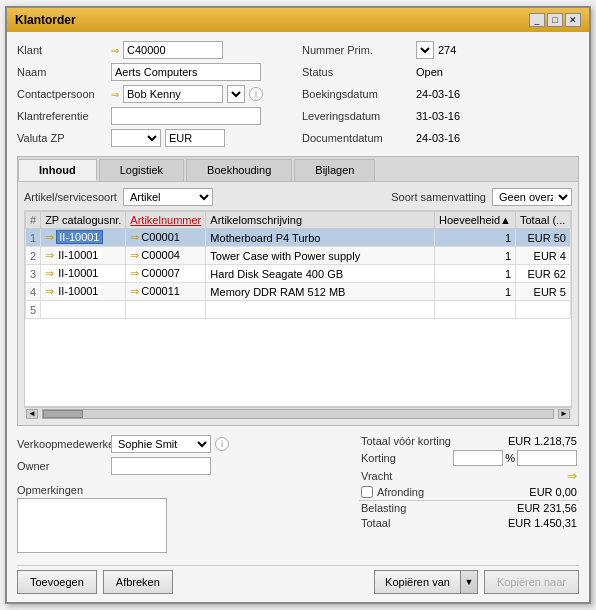  What do you see at coordinates (537, 441) in the screenshot?
I see `totaal-voor-korting-value: EUR 1.218,75` at bounding box center [537, 441].